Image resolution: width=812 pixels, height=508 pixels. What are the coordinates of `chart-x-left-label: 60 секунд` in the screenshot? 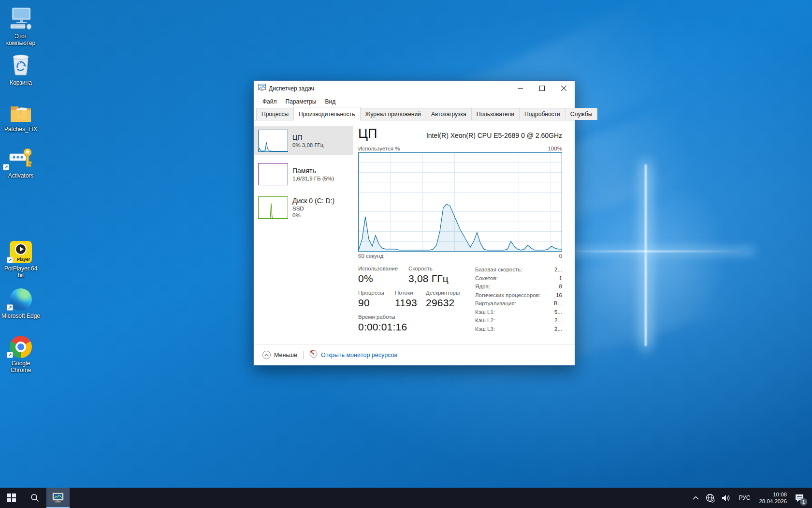 It's located at (371, 256).